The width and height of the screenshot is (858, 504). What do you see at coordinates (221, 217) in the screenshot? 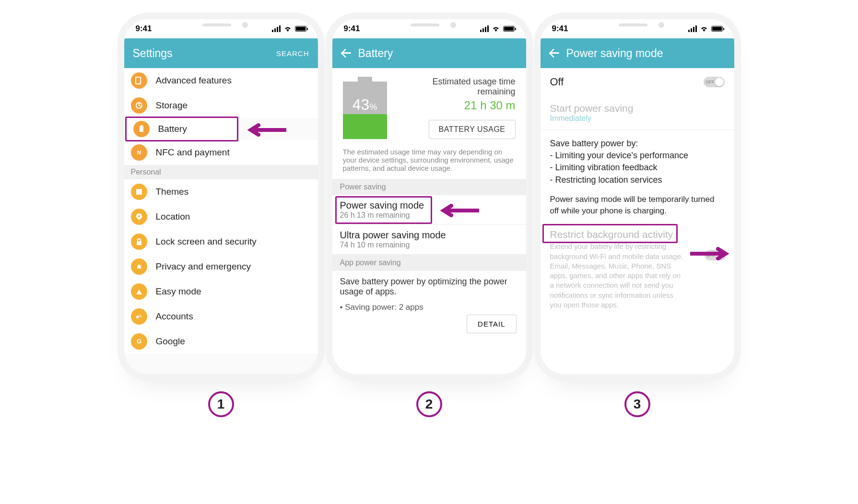
I see `item-location: Location` at bounding box center [221, 217].